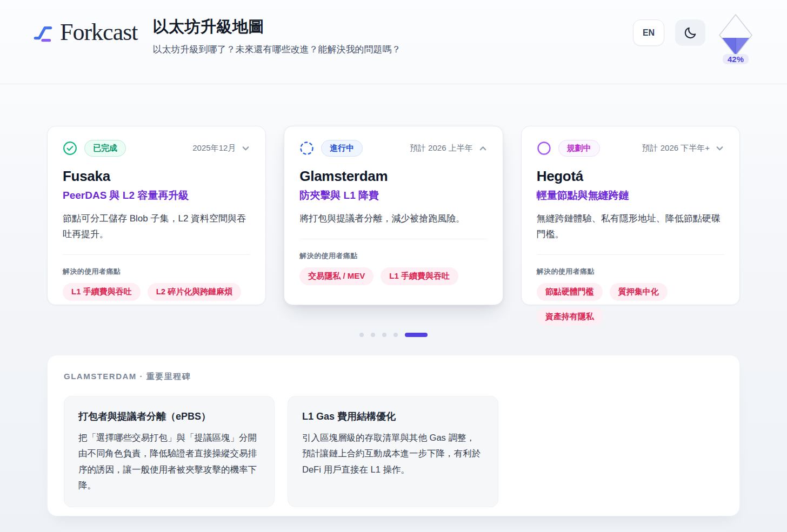 The width and height of the screenshot is (787, 532). Describe the element at coordinates (394, 218) in the screenshot. I see `card-description: 將打包與提議者分離，減少被搶跑風險。` at that location.